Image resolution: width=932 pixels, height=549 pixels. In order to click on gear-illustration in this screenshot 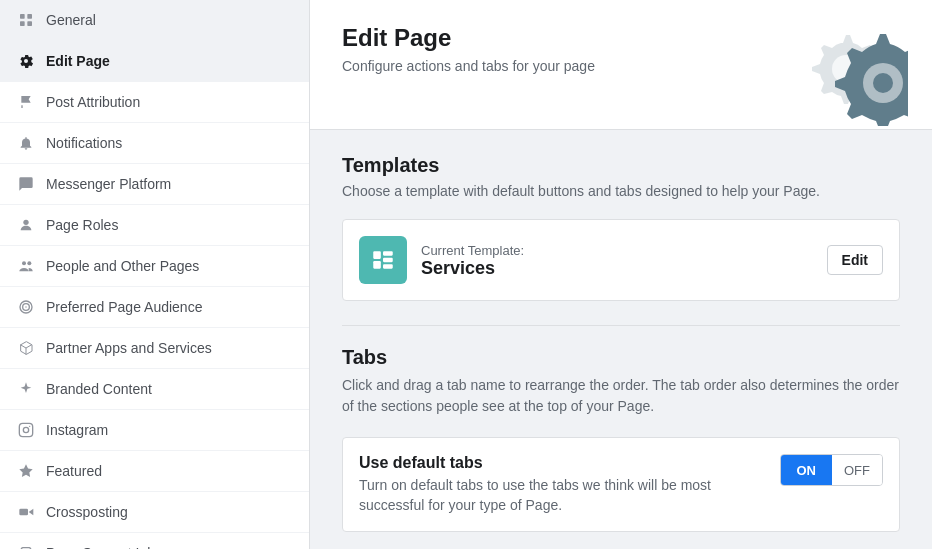, I will do `click(843, 72)`.